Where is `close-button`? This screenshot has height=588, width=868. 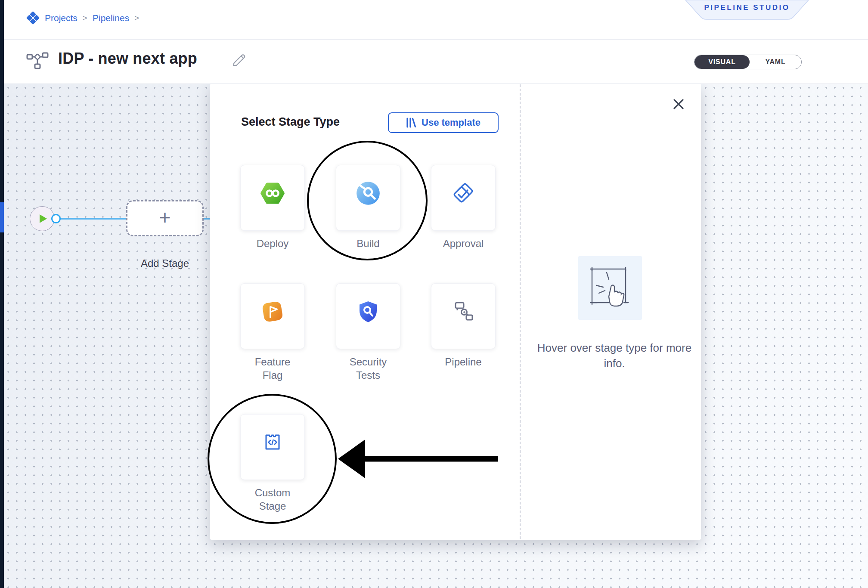
close-button is located at coordinates (679, 104).